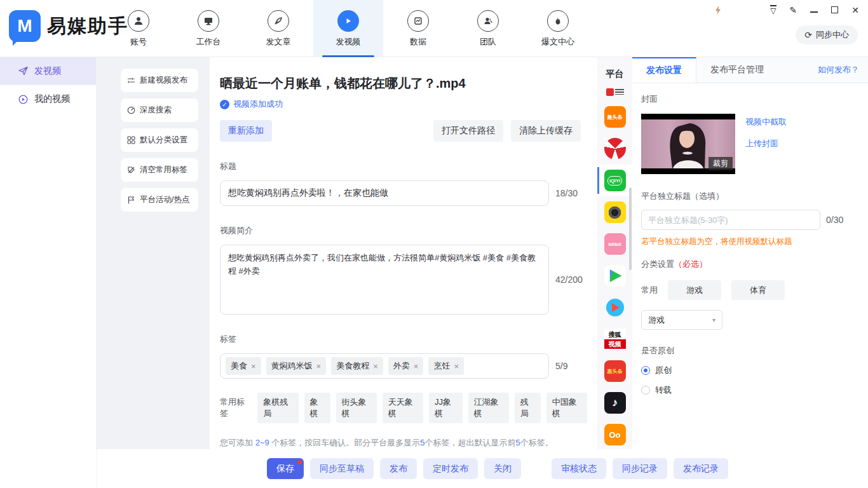  Describe the element at coordinates (285, 469) in the screenshot. I see `save-button: 保存` at that location.